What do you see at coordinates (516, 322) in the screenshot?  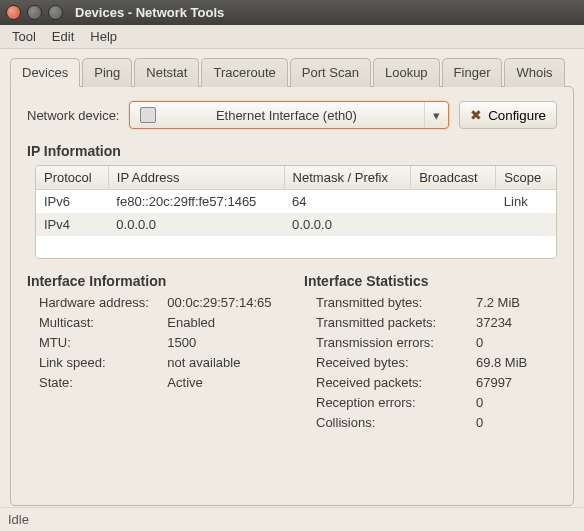 I see `tx-packets-value: 37234` at bounding box center [516, 322].